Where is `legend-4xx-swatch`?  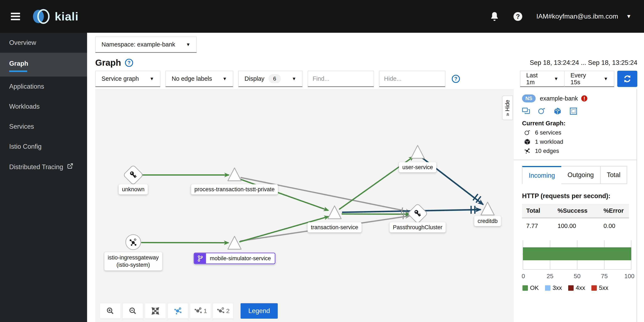 legend-4xx-swatch is located at coordinates (571, 288).